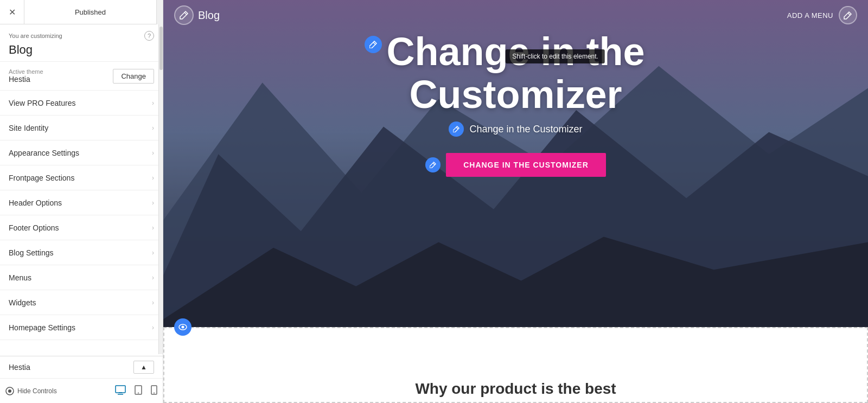  Describe the element at coordinates (810, 15) in the screenshot. I see `add-menu-text: ADD A MENU` at that location.